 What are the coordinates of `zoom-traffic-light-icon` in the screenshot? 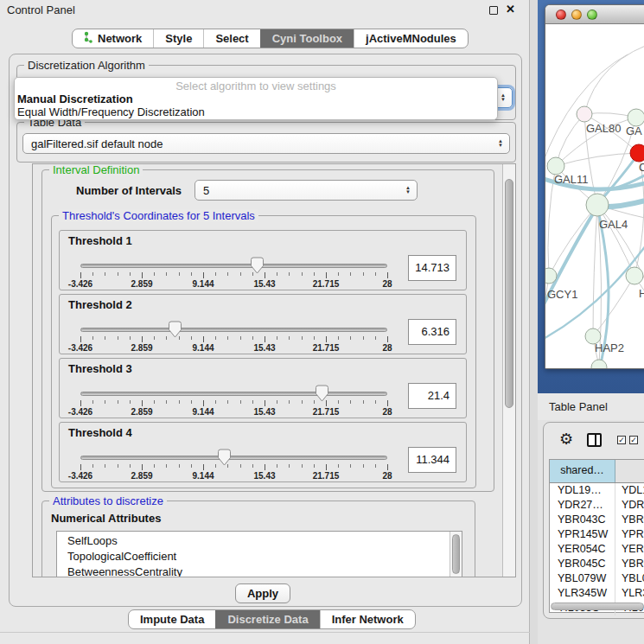 It's located at (592, 15).